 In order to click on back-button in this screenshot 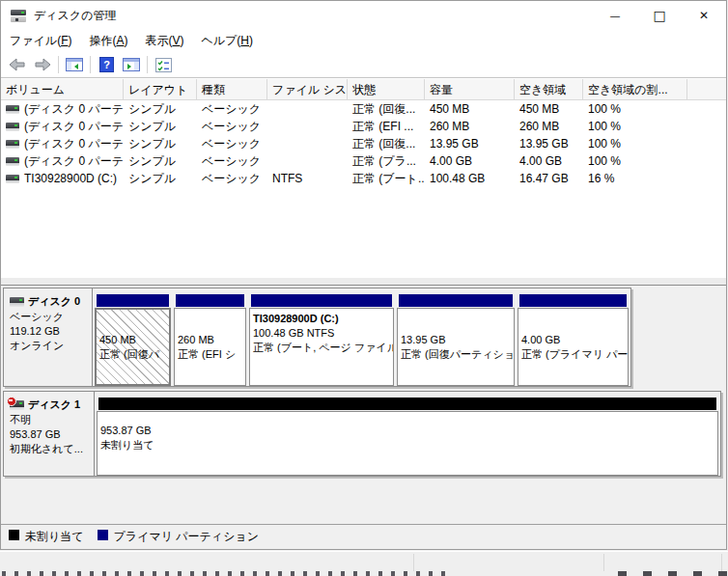, I will do `click(17, 65)`.